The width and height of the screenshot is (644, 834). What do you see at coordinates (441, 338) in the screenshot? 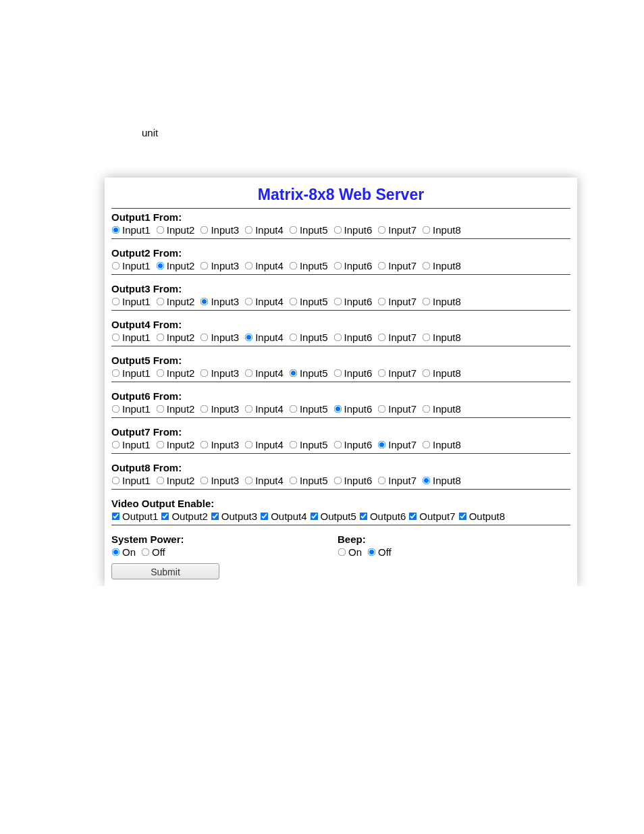
I see `output-4-input-8-option: Input8` at bounding box center [441, 338].